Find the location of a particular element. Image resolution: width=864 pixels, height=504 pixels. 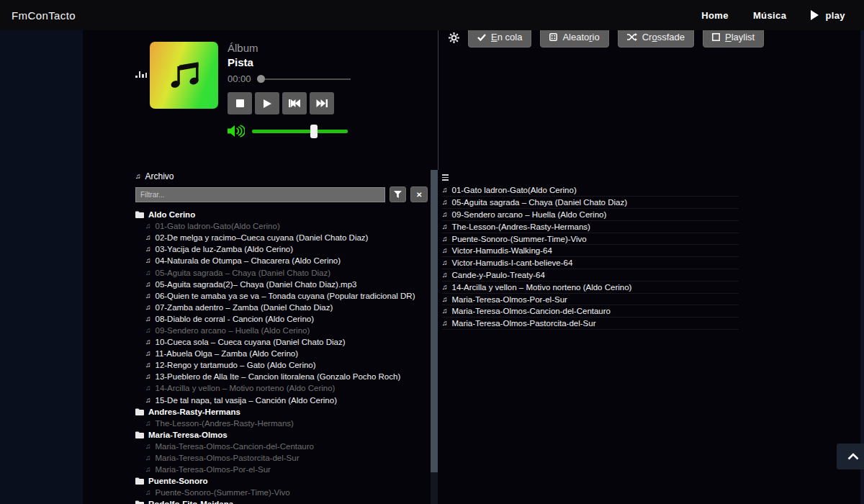

track-label: 07-Zamba adentro – Zamba (Daniel Chato D… is located at coordinates (245, 307).